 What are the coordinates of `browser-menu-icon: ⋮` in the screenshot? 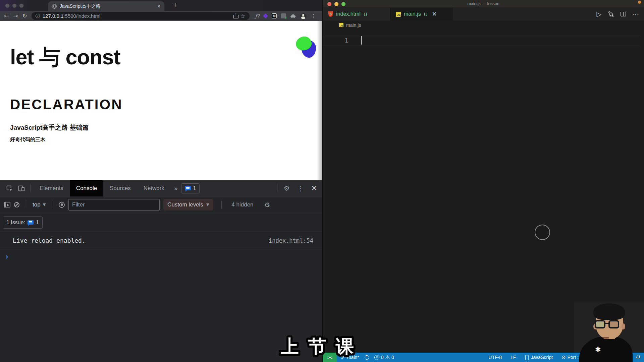 It's located at (313, 16).